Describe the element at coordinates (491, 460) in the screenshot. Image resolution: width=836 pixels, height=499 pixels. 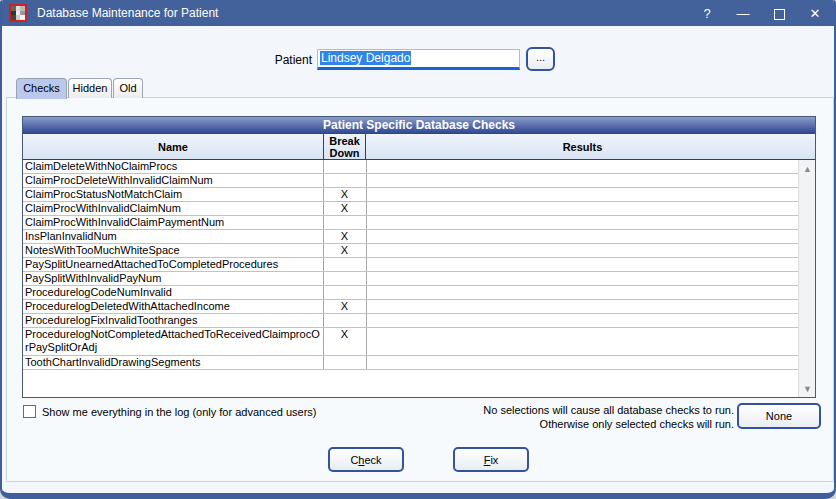
I see `fix-button: Fix` at that location.